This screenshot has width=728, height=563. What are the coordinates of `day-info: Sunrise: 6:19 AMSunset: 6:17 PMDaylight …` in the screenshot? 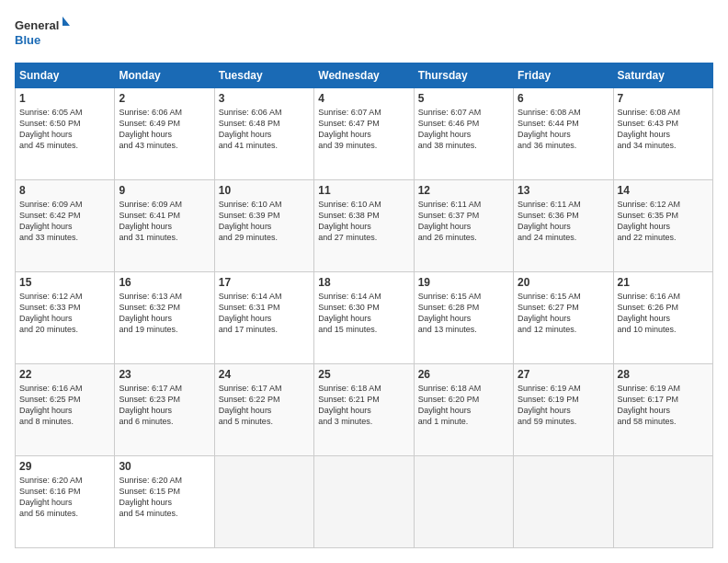 It's located at (664, 405).